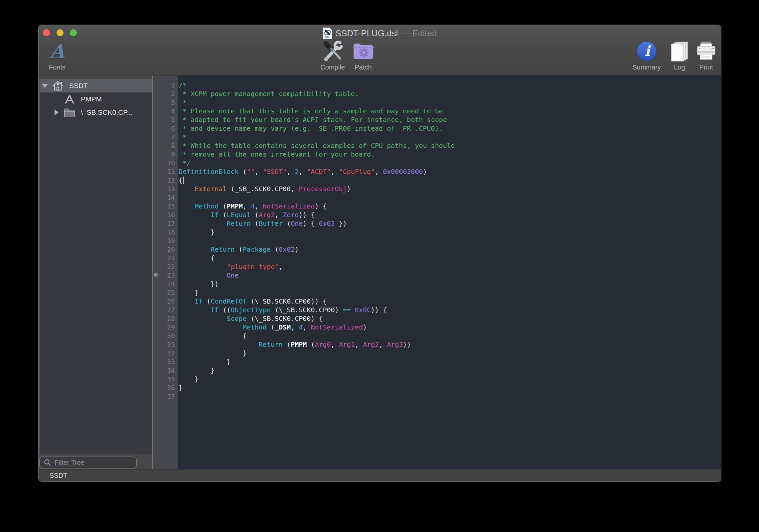 This screenshot has width=759, height=532. What do you see at coordinates (183, 180) in the screenshot?
I see `text-cursor` at bounding box center [183, 180].